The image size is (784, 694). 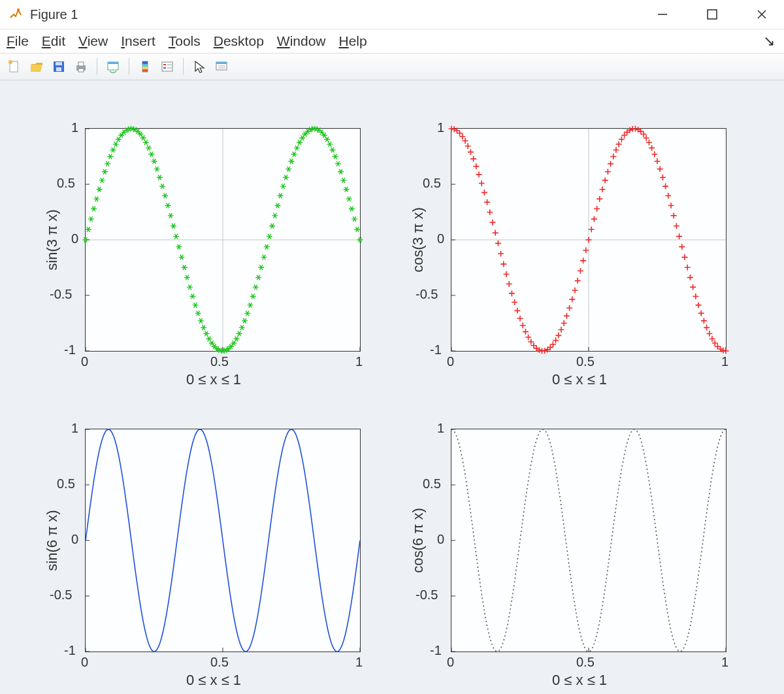 I want to click on menu-view: View, so click(x=93, y=41).